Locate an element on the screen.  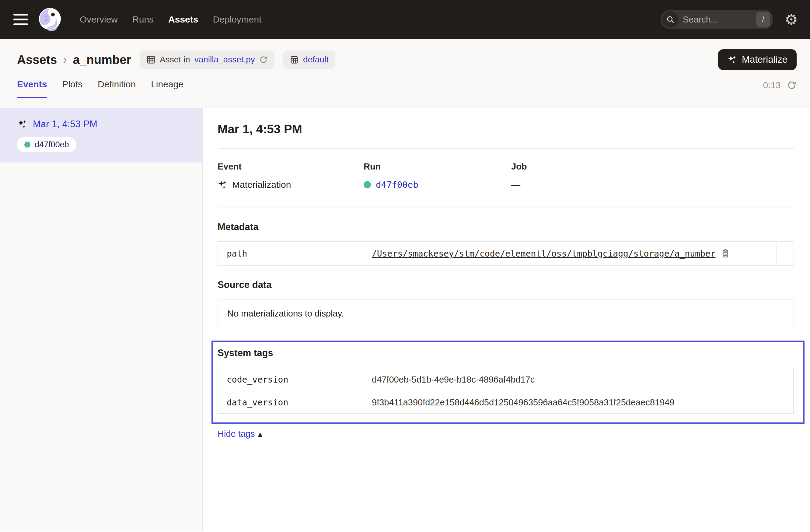
dagster-logo-icon is located at coordinates (50, 20).